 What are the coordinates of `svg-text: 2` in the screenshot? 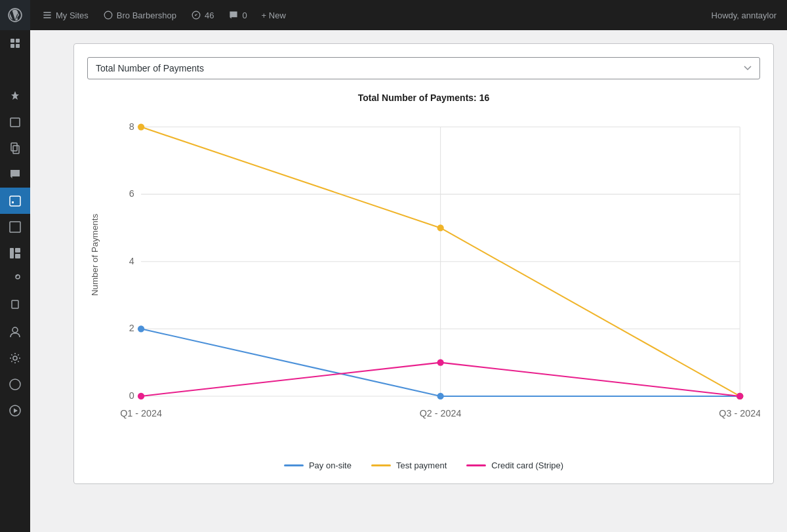 It's located at (132, 328).